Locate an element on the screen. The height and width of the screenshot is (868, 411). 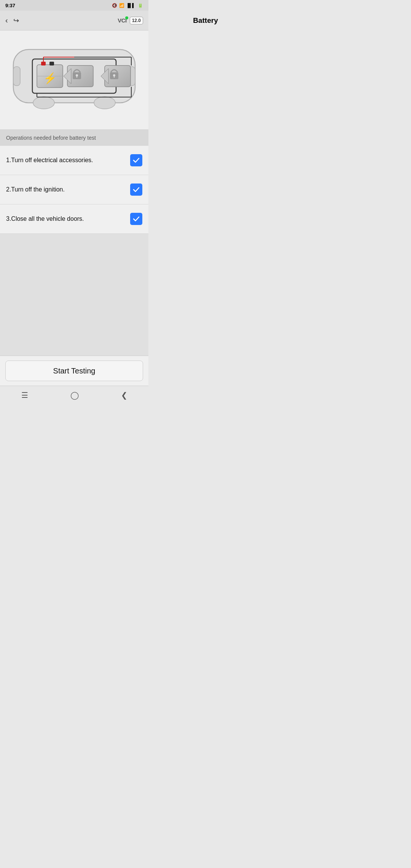
nav-back-icon: ❮ is located at coordinates (124, 395).